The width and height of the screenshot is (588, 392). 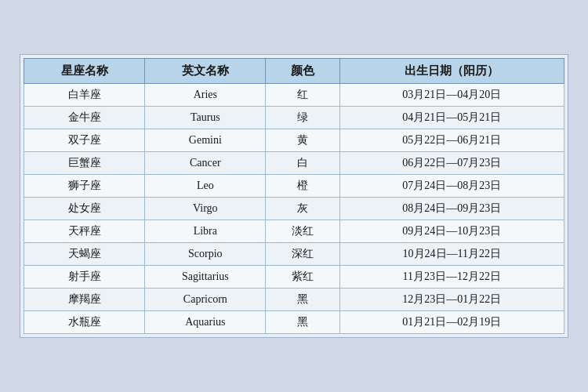 What do you see at coordinates (452, 141) in the screenshot?
I see `cell-dates: 05月22日—06月21日` at bounding box center [452, 141].